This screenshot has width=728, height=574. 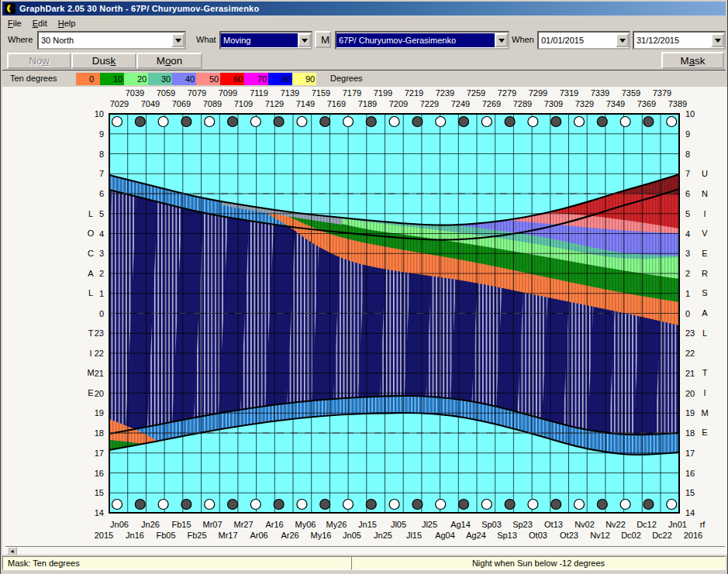 What do you see at coordinates (290, 535) in the screenshot?
I see `bottom-axis-date: Ar26` at bounding box center [290, 535].